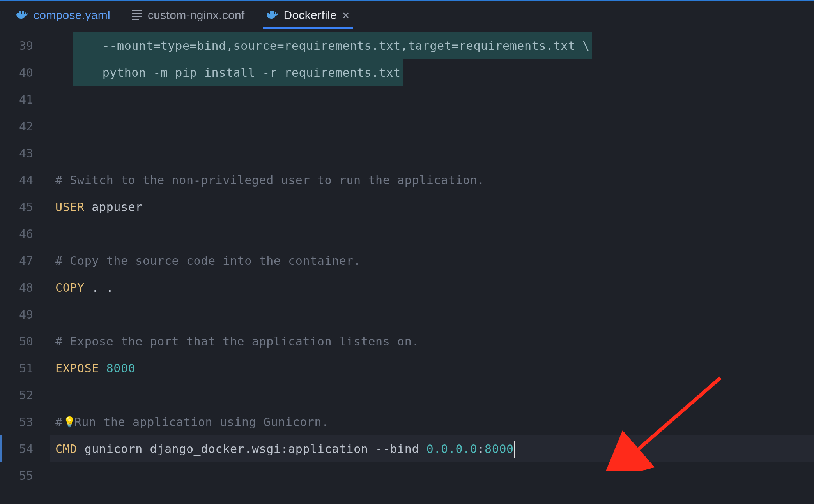  I want to click on line-number: 39, so click(25, 46).